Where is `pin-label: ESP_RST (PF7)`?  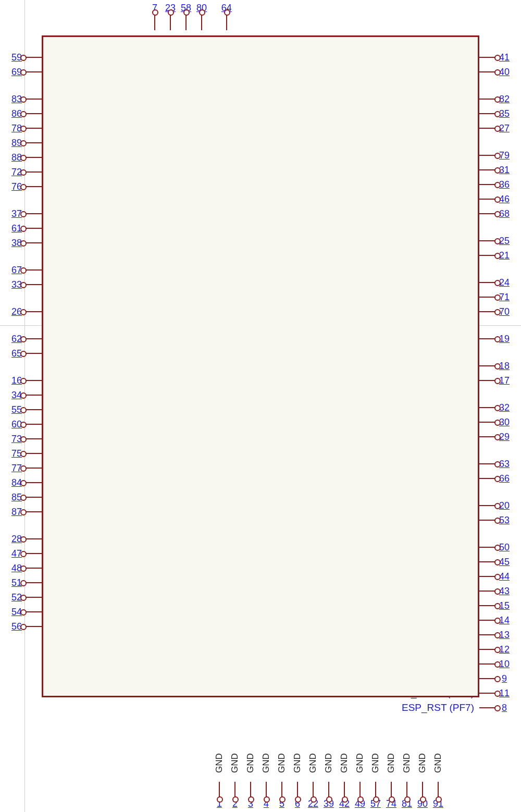
pin-label: ESP_RST (PF7) is located at coordinates (438, 708).